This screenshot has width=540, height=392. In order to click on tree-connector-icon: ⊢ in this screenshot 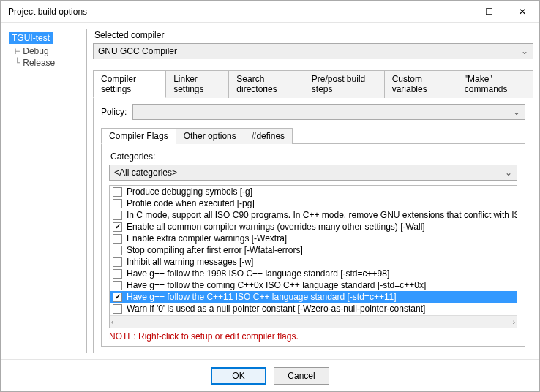, I will do `click(18, 51)`.